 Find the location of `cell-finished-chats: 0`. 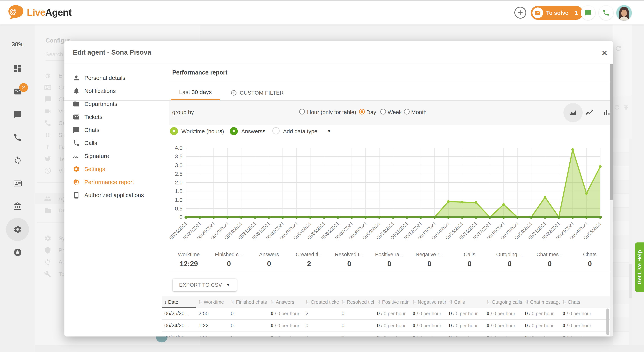

cell-finished-chats: 0 is located at coordinates (248, 326).